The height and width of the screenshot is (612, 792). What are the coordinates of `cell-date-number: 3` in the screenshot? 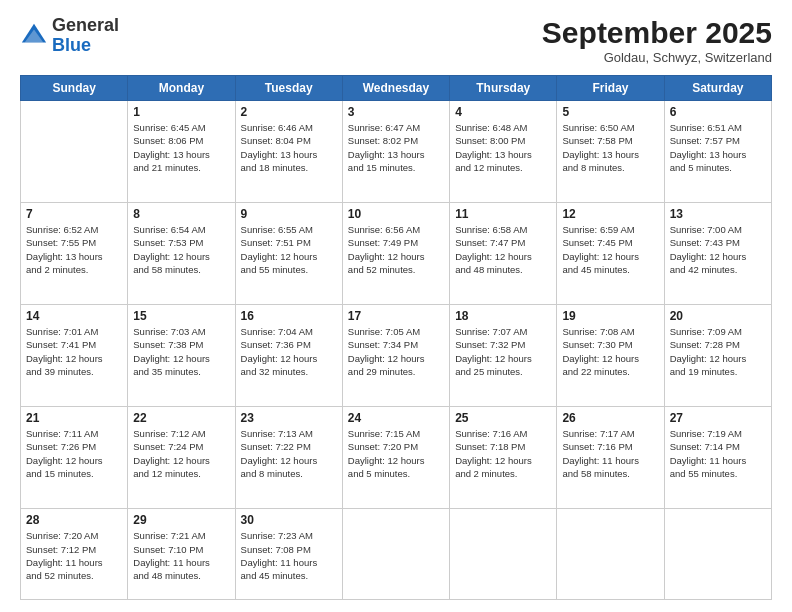 It's located at (396, 112).